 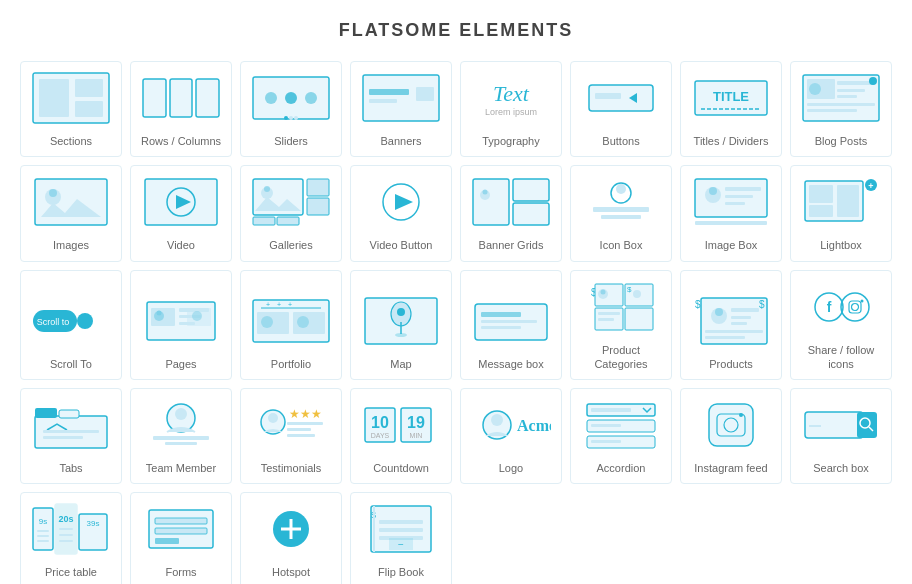 What do you see at coordinates (731, 213) in the screenshot?
I see `item-image-box: Image Box` at bounding box center [731, 213].